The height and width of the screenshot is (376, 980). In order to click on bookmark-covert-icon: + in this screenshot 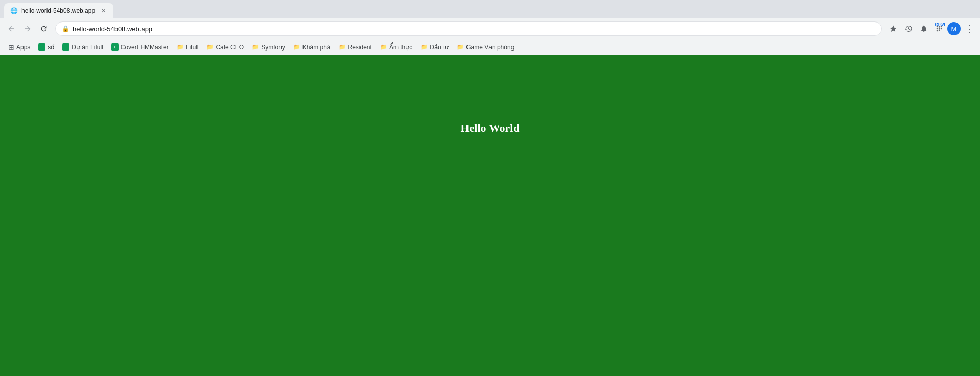, I will do `click(115, 47)`.